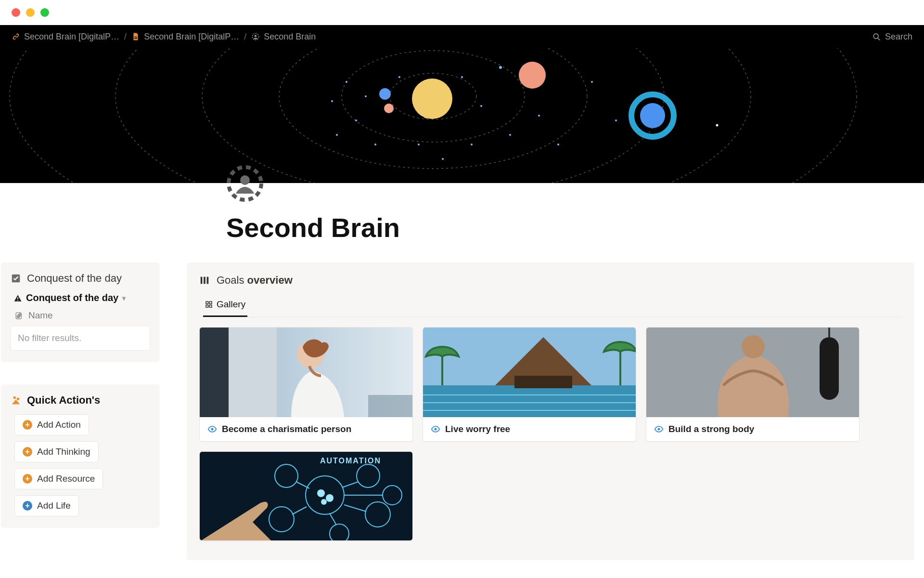 The height and width of the screenshot is (578, 924). I want to click on breadcrumb-item-0: Second Brain [DigitalP…, so click(65, 37).